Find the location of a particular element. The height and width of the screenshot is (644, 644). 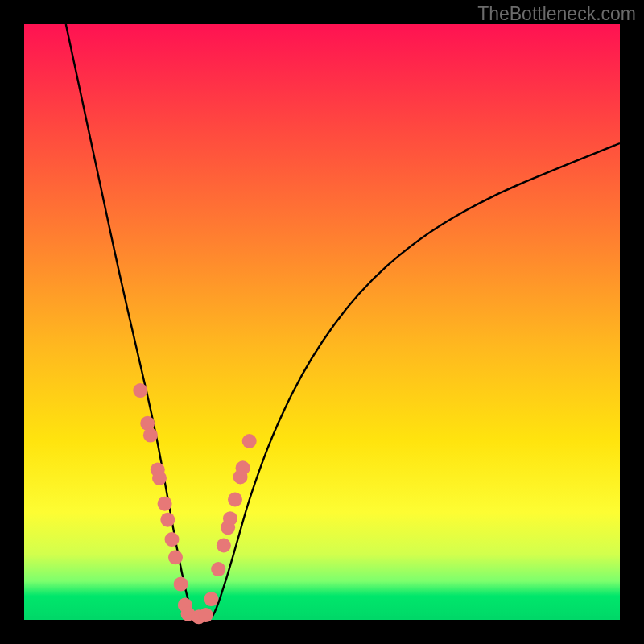

watermark-text: TheBottleneck.com is located at coordinates (557, 14).